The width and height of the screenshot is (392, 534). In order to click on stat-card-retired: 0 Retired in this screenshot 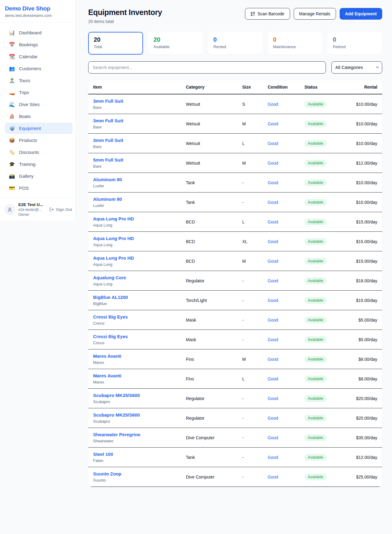, I will do `click(355, 43)`.